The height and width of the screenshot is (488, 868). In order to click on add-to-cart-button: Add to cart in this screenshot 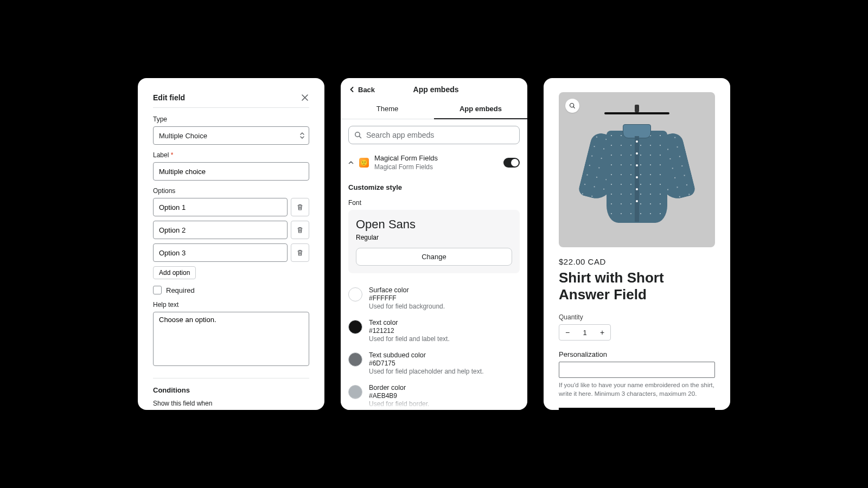, I will do `click(637, 409)`.